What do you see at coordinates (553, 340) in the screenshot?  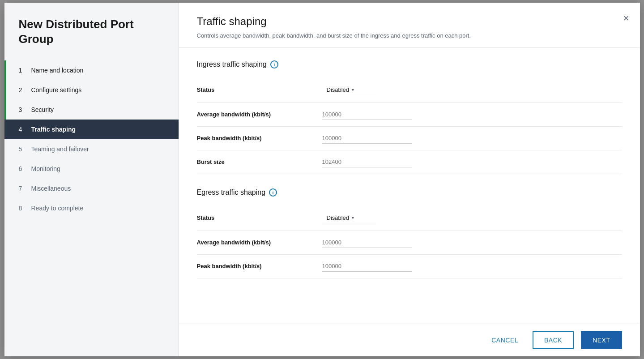 I see `back-button: BACK` at bounding box center [553, 340].